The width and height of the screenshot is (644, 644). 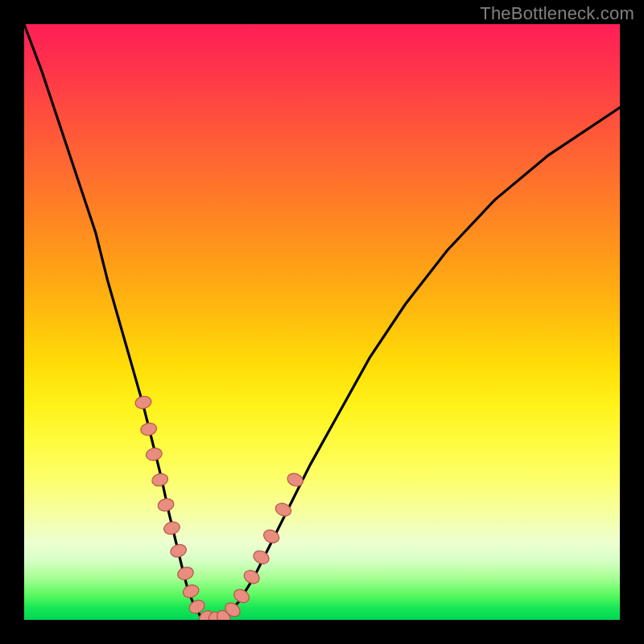 I want to click on data-markers, so click(x=220, y=507).